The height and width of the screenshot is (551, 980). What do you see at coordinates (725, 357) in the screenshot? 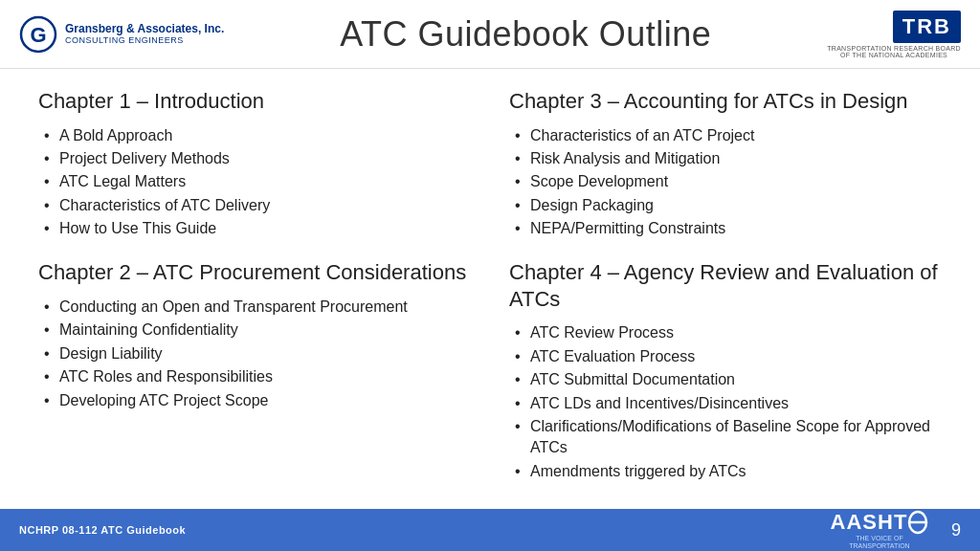
I see `list-item: ATC Evaluation Process` at bounding box center [725, 357].